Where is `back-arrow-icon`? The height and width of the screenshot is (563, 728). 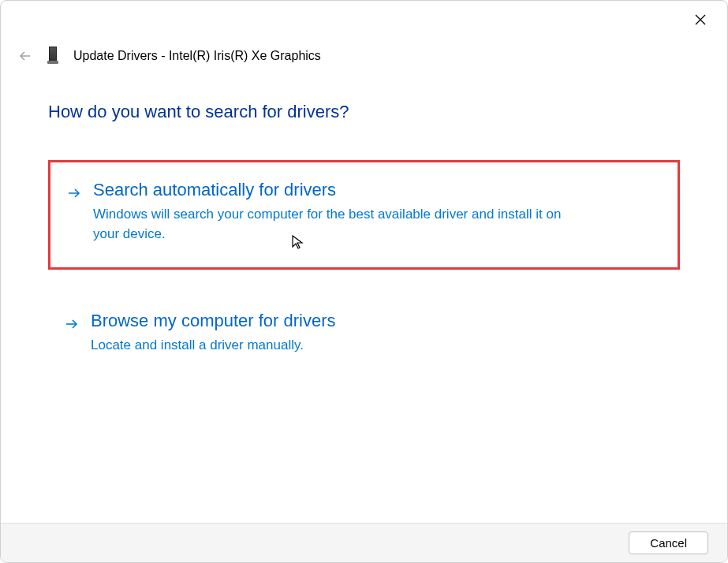 back-arrow-icon is located at coordinates (25, 56).